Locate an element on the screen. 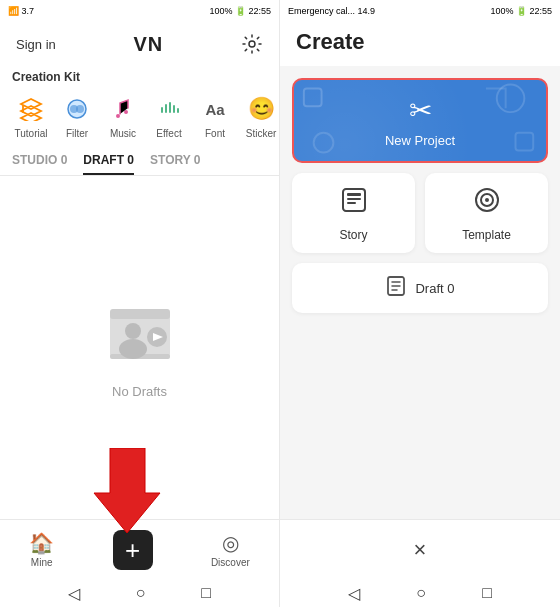  sys-back-icon: ◁ is located at coordinates (74, 594).